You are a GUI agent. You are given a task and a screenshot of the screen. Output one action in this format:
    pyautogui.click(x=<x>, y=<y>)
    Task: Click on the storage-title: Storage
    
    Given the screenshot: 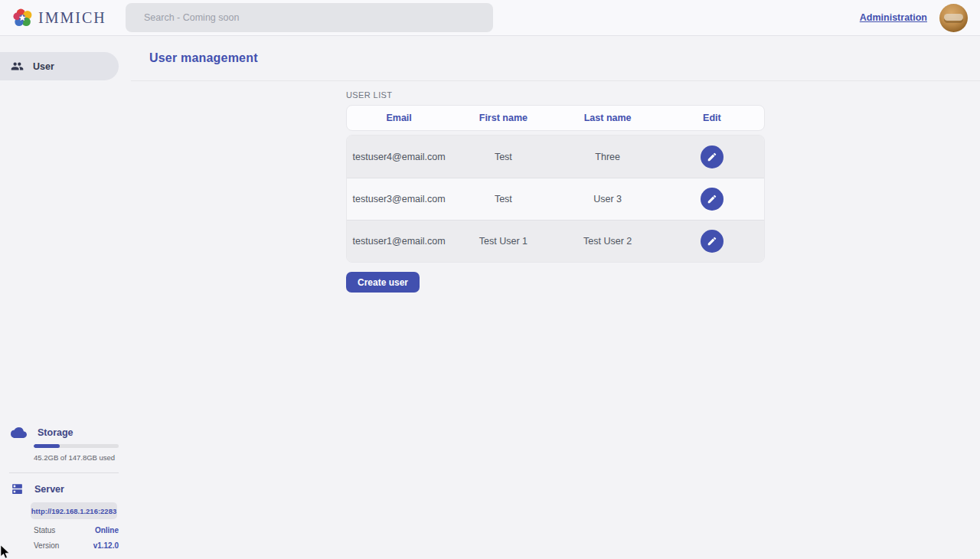 What is the action you would take?
    pyautogui.click(x=55, y=433)
    